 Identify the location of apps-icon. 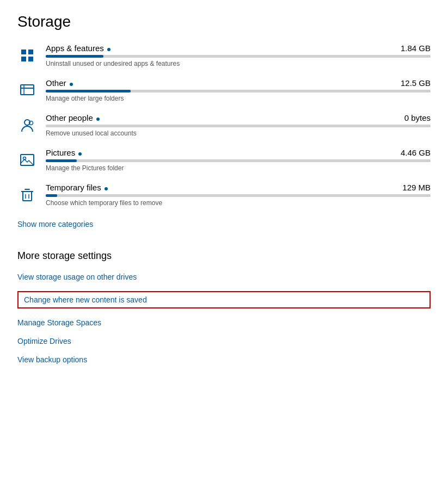
(27, 55).